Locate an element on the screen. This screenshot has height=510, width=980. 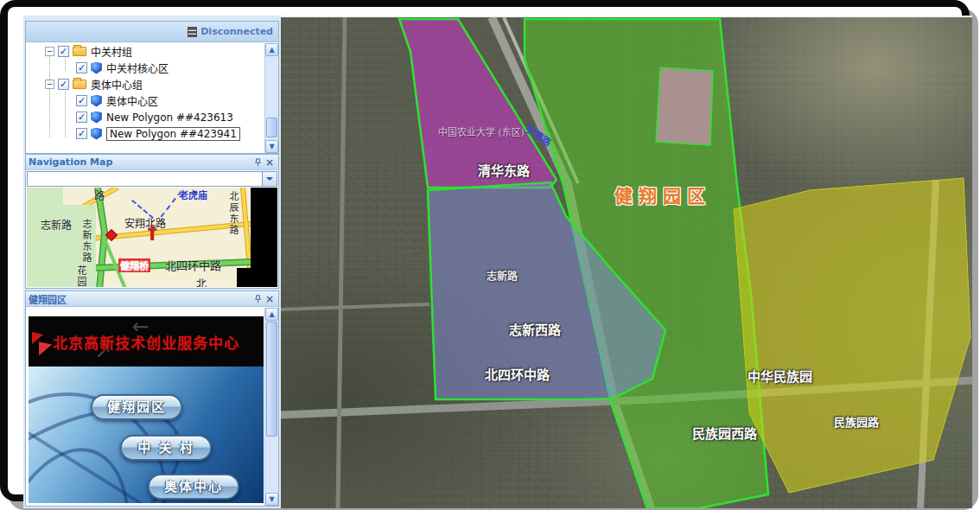
road-label: 安翔北路 is located at coordinates (145, 223).